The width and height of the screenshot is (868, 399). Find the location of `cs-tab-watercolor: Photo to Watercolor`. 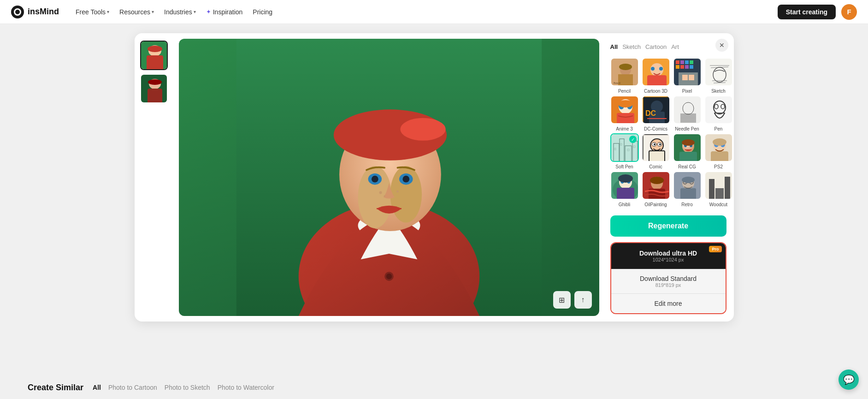

cs-tab-watercolor: Photo to Watercolor is located at coordinates (246, 387).